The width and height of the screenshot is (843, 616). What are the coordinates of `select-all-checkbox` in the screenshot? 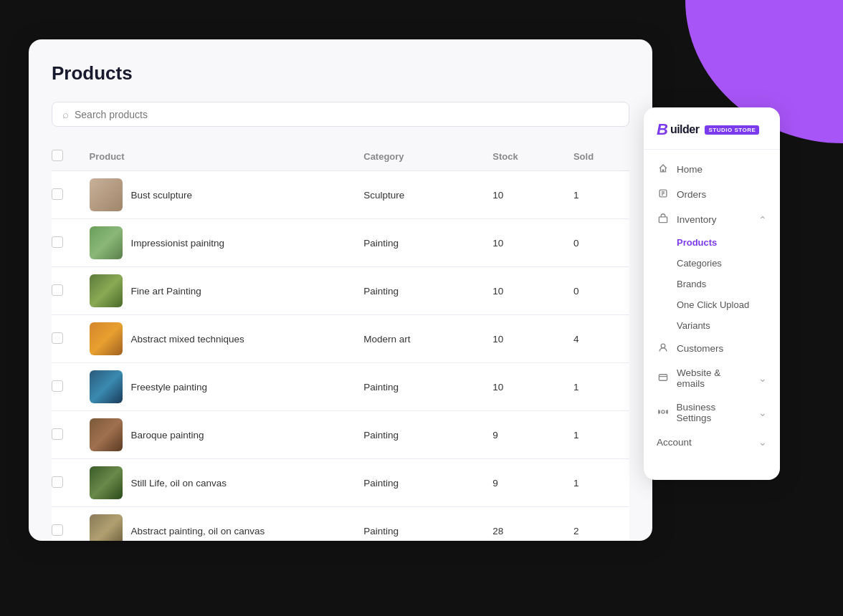 It's located at (57, 155).